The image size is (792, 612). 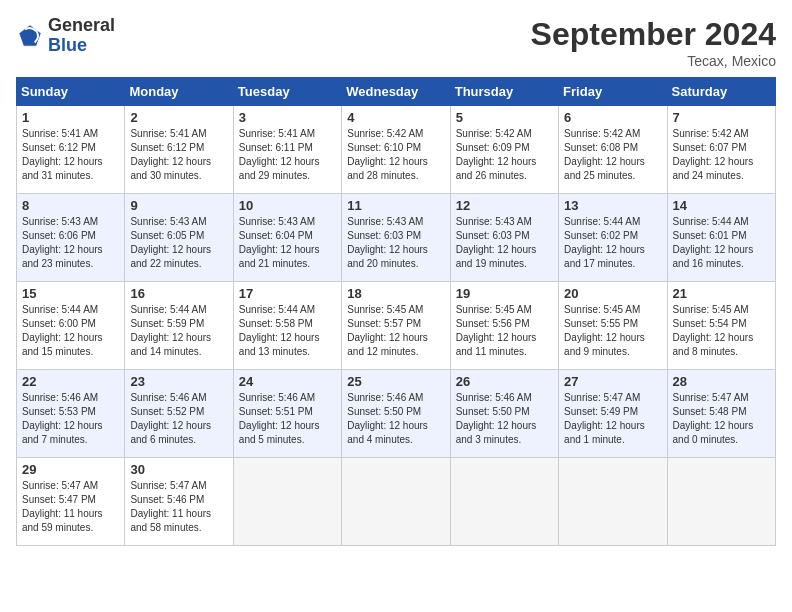 What do you see at coordinates (71, 150) in the screenshot?
I see `calendar-day-cell: 1Sunrise: 5:41 AMSunset: 6:12 PMDaylight…` at bounding box center [71, 150].